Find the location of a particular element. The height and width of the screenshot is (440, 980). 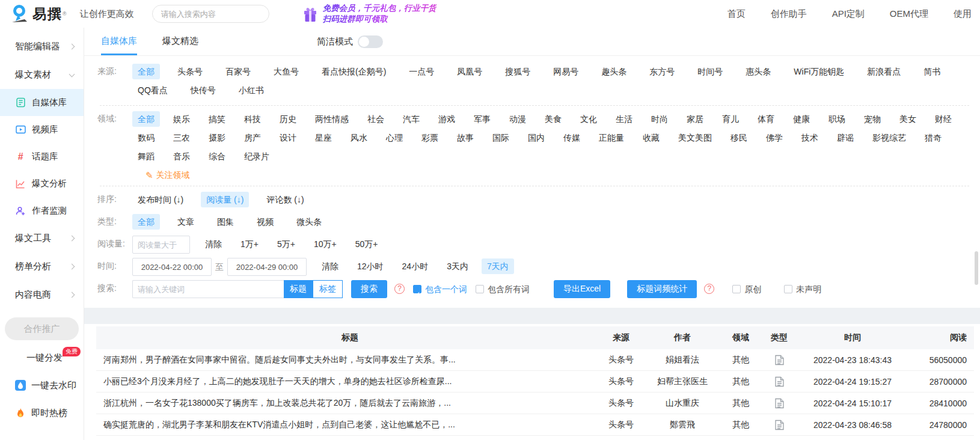

sidebar-item-rank-analysis: 榜单分析 is located at coordinates (42, 267).